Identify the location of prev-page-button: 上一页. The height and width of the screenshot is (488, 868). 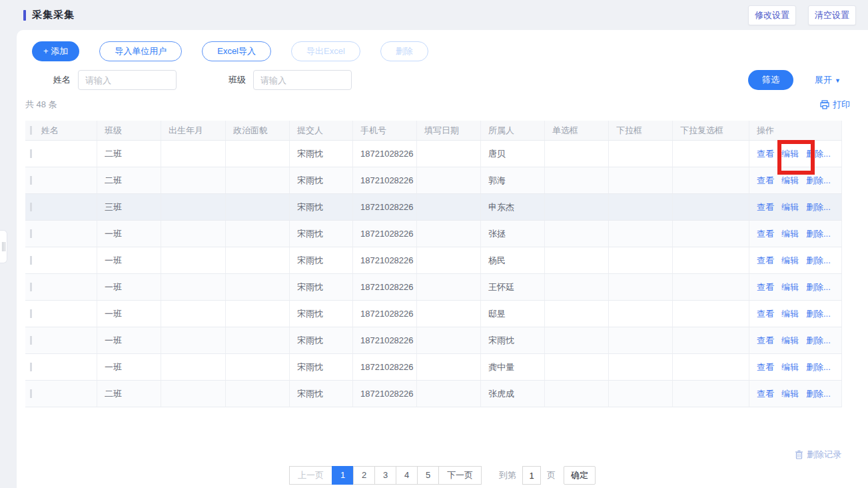
(310, 475).